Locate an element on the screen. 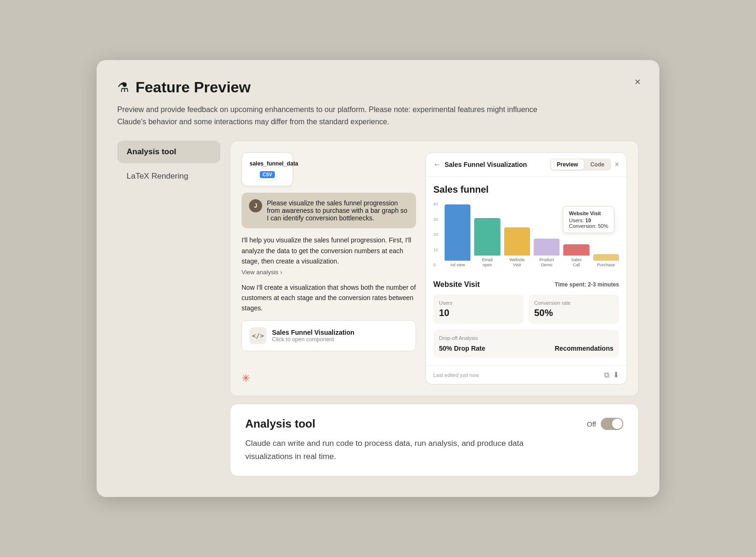  sidebar-item-analysis-tool: Analysis tool is located at coordinates (169, 152).